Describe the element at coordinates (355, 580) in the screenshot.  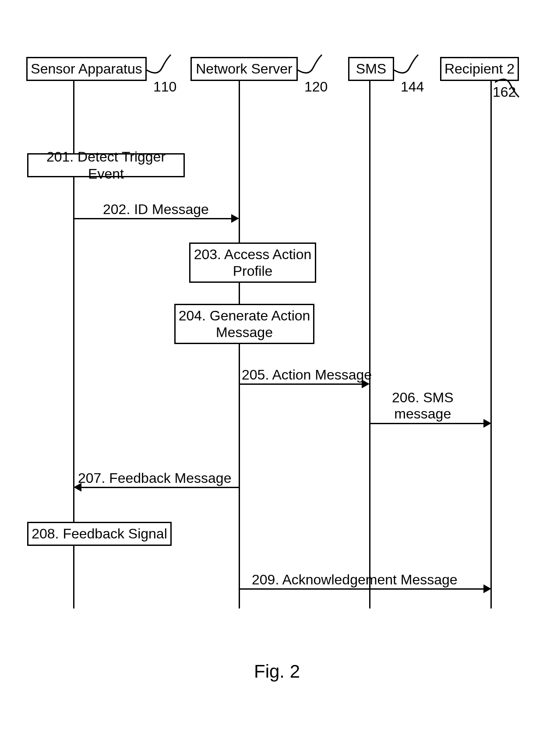
I see `step-209-label: 209. Acknowledgement Message` at that location.